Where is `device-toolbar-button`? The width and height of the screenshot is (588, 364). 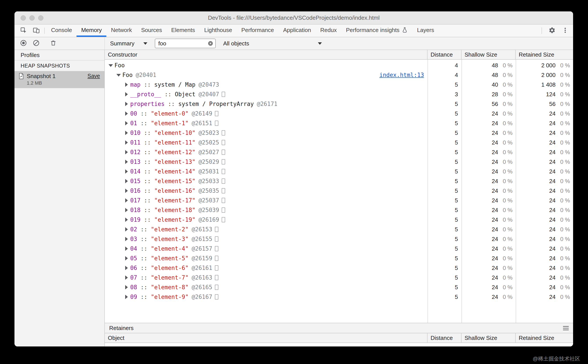
device-toolbar-button is located at coordinates (36, 31).